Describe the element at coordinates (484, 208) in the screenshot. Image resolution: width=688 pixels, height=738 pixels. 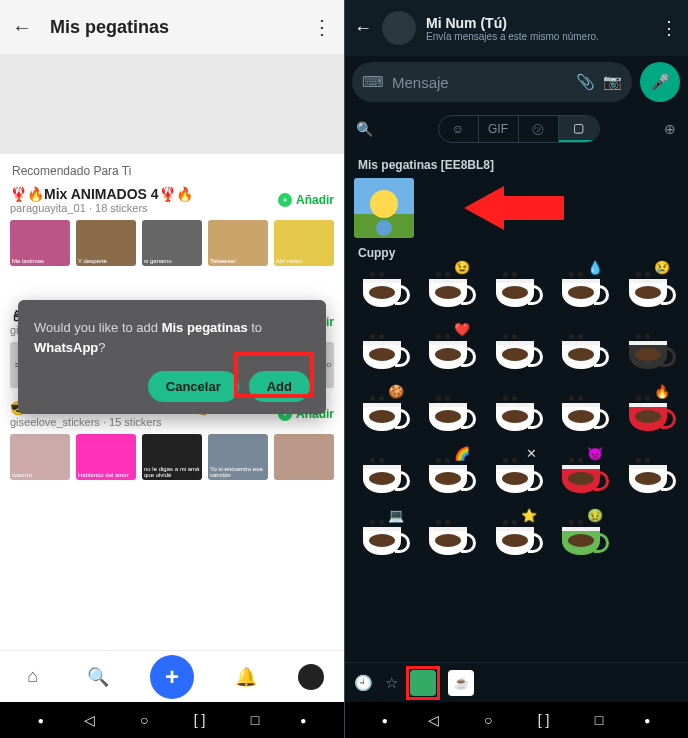
I see `arrow-annotation` at that location.